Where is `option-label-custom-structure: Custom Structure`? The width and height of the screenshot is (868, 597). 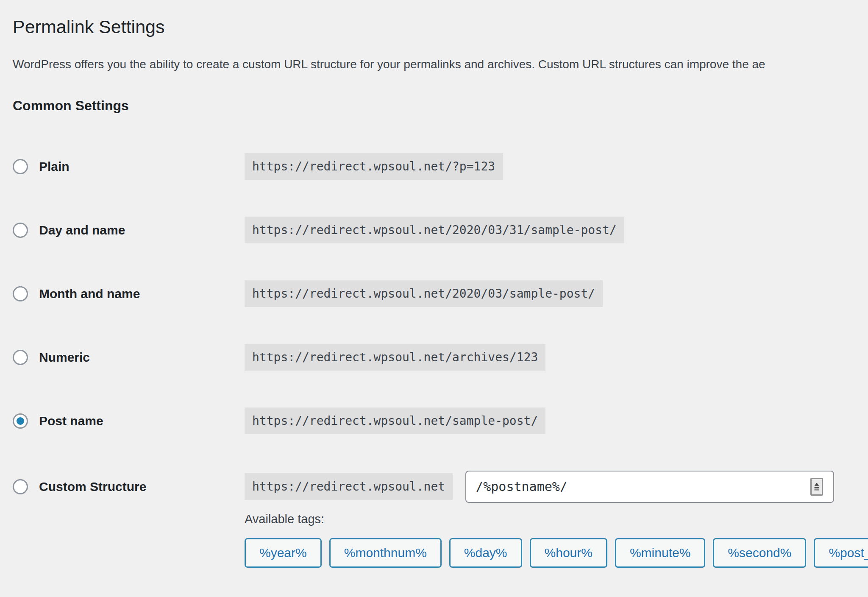 option-label-custom-structure: Custom Structure is located at coordinates (92, 487).